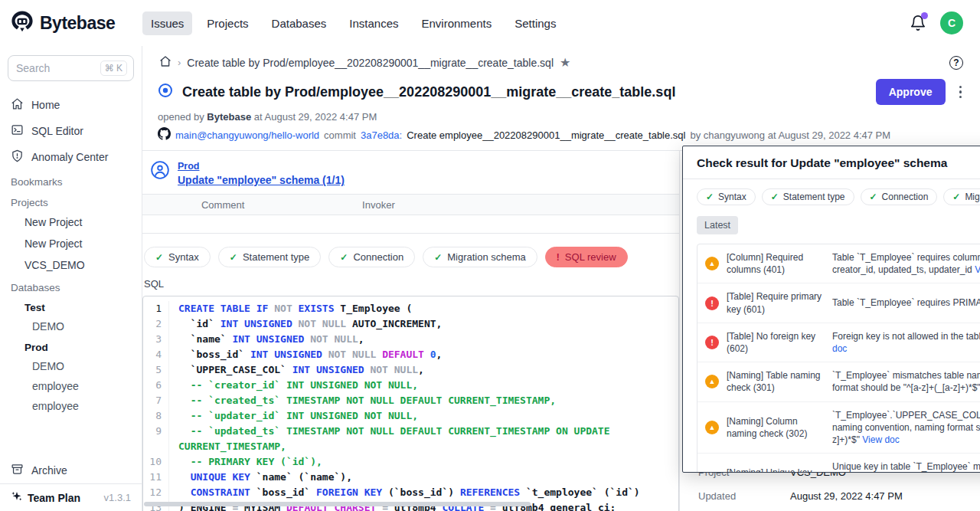 This screenshot has width=980, height=511. What do you see at coordinates (374, 23) in the screenshot?
I see `nav-item-instances: Instances` at bounding box center [374, 23].